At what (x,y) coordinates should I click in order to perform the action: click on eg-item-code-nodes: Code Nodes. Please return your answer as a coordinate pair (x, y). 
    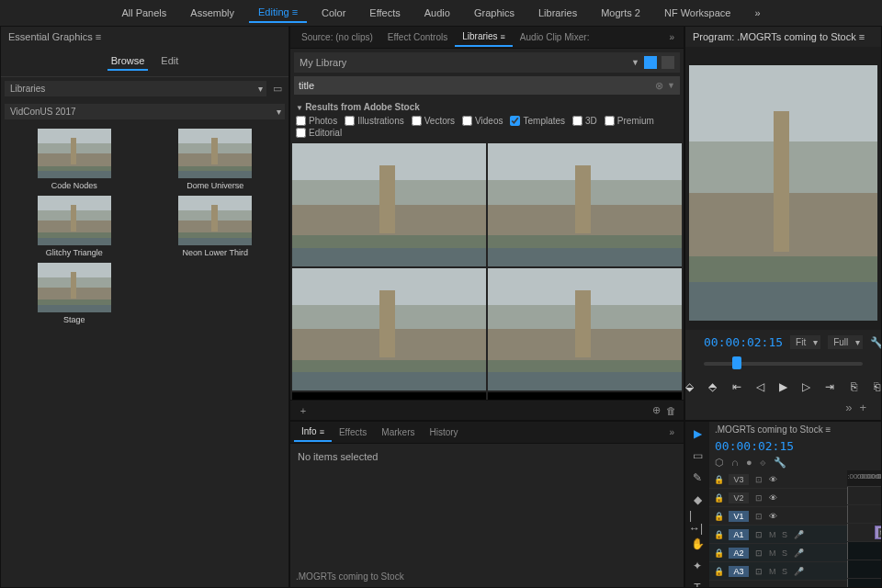
    Looking at the image, I should click on (74, 160).